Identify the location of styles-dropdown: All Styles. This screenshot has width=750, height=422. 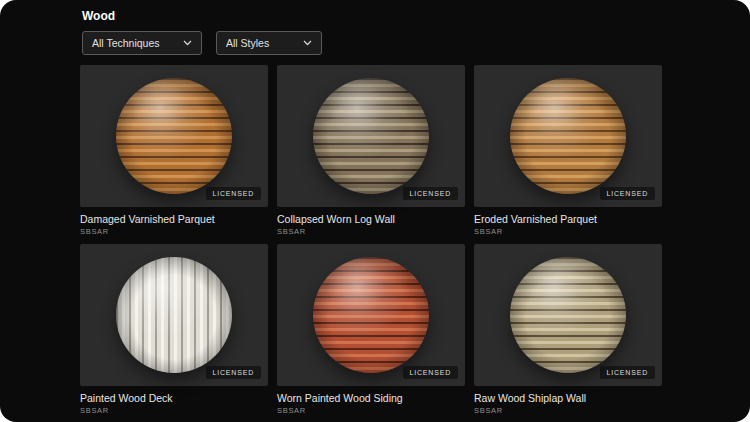
(269, 43).